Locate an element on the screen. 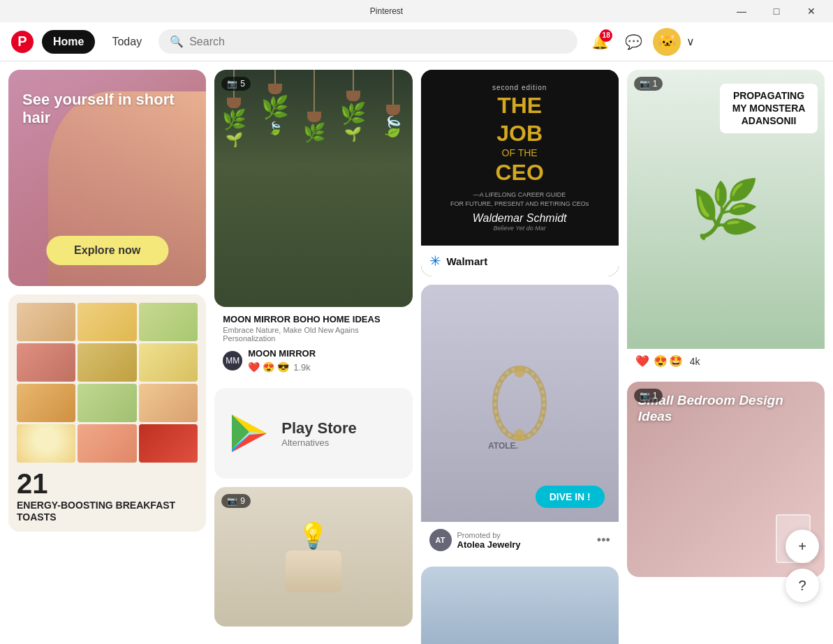 The width and height of the screenshot is (833, 644). walmart-name: Walmart is located at coordinates (468, 261).